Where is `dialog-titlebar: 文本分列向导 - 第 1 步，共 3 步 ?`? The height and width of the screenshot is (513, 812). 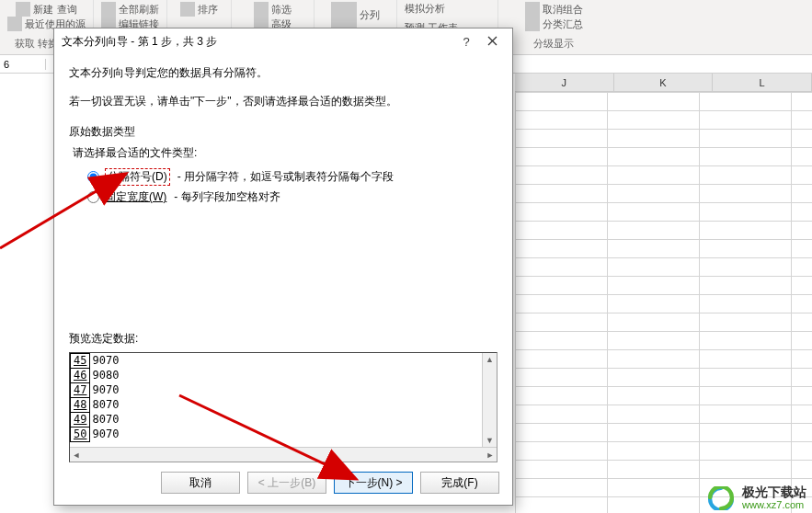 dialog-titlebar: 文本分列向导 - 第 1 步，共 3 步 ? is located at coordinates (283, 41).